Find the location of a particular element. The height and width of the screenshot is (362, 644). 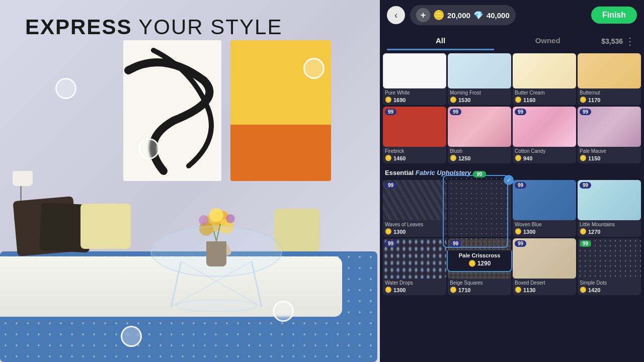

top-bar: ‹ + 🪙 20,000 💎 40,000 Finish is located at coordinates (512, 15).